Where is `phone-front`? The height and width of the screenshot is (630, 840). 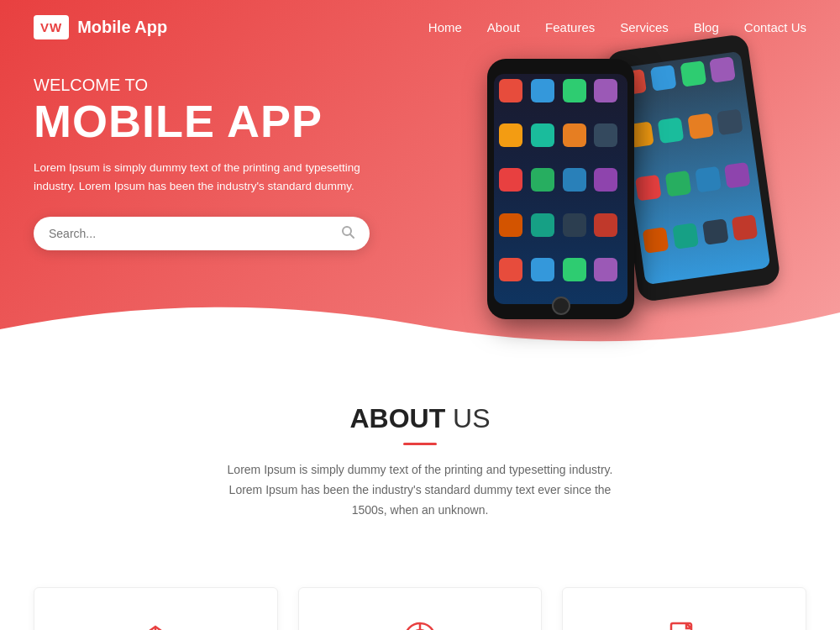
phone-front is located at coordinates (561, 189).